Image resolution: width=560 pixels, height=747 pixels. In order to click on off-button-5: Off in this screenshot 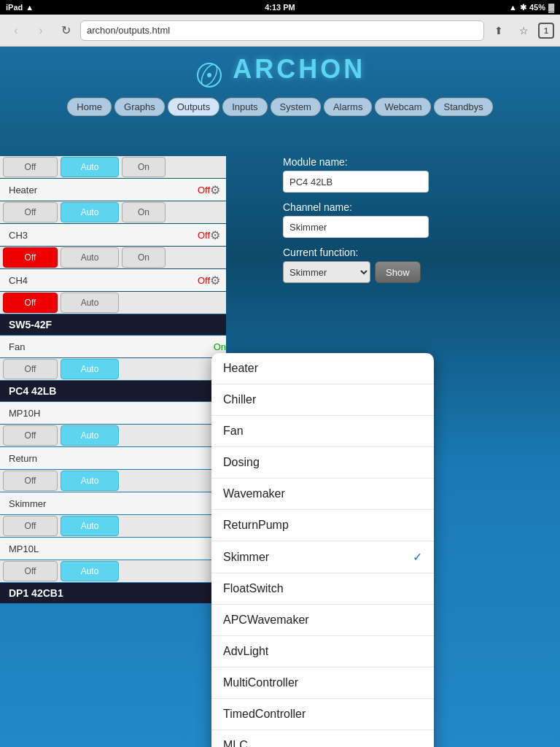, I will do `click(31, 369)`.